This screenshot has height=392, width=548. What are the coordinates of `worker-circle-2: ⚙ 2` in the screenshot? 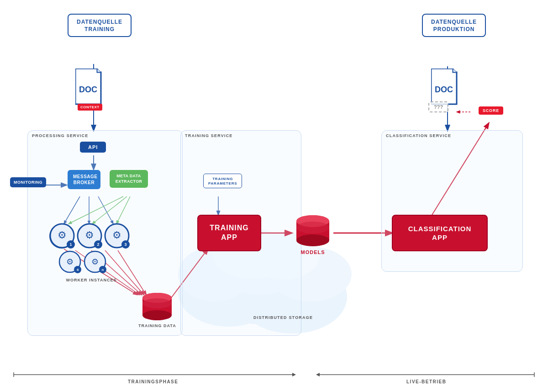 It's located at (90, 236).